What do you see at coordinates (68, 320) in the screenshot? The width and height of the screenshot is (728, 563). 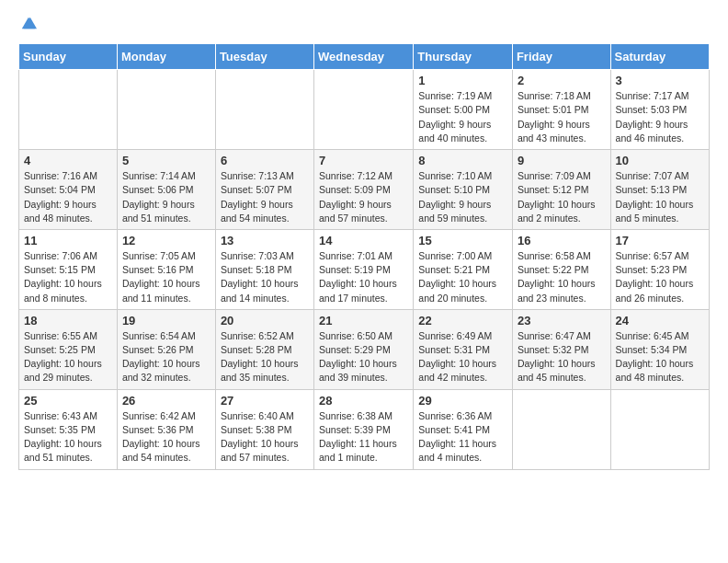 I see `day-number: 18` at bounding box center [68, 320].